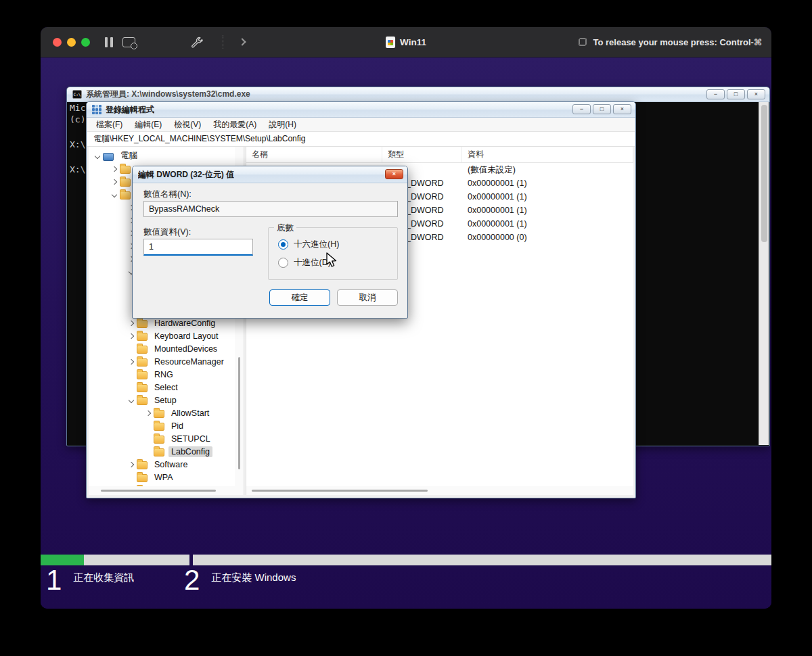 The width and height of the screenshot is (812, 656). Describe the element at coordinates (309, 245) in the screenshot. I see `hexadecimal-radio: 十六進位(H)` at that location.